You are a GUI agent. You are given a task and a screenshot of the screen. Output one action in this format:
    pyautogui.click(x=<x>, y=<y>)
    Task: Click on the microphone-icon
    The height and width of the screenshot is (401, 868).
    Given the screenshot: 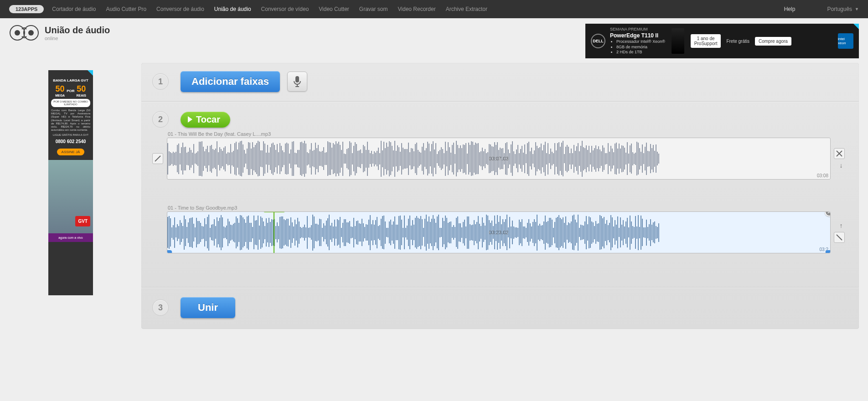 What is the action you would take?
    pyautogui.click(x=297, y=82)
    